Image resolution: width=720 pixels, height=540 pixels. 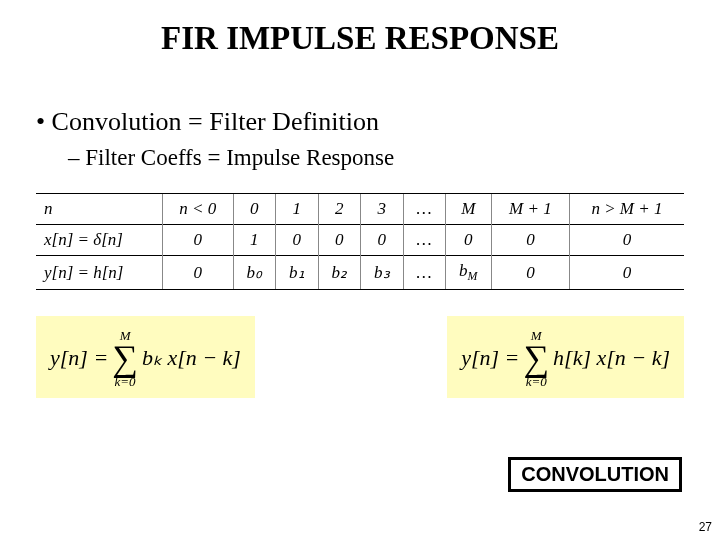 I want to click on cell: b₁, so click(x=298, y=273).